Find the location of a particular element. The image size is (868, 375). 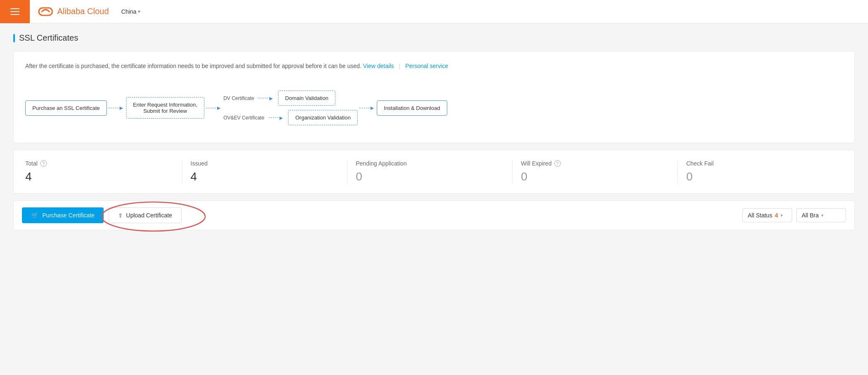

dv-label: DV Certificate is located at coordinates (239, 98).